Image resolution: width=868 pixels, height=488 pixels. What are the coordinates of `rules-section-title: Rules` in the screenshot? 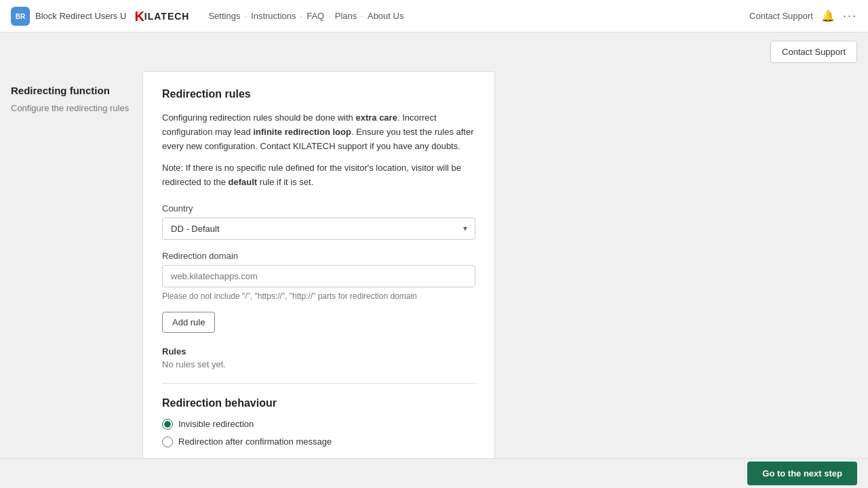 It's located at (319, 351).